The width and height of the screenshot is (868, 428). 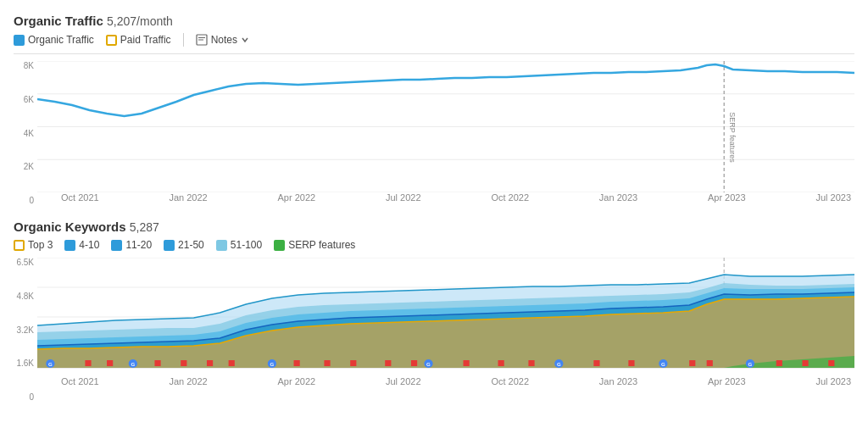 What do you see at coordinates (192, 245) in the screenshot?
I see `legend-21-50-label: 21-50` at bounding box center [192, 245].